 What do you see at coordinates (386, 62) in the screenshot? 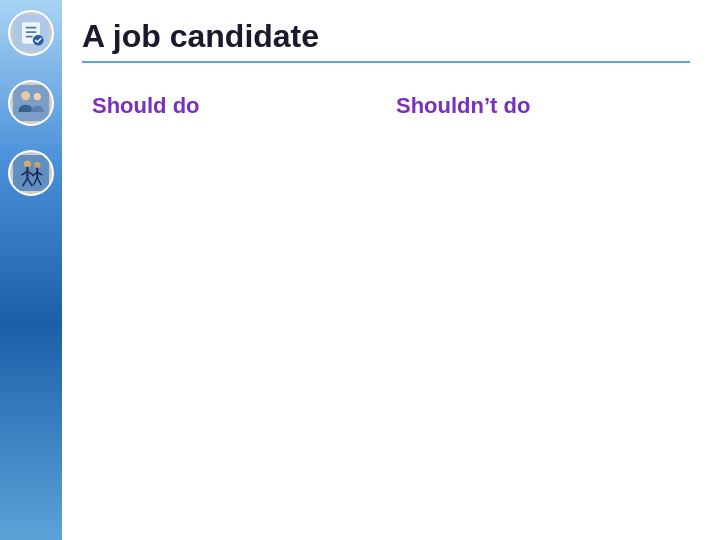
I see `title-divider` at bounding box center [386, 62].